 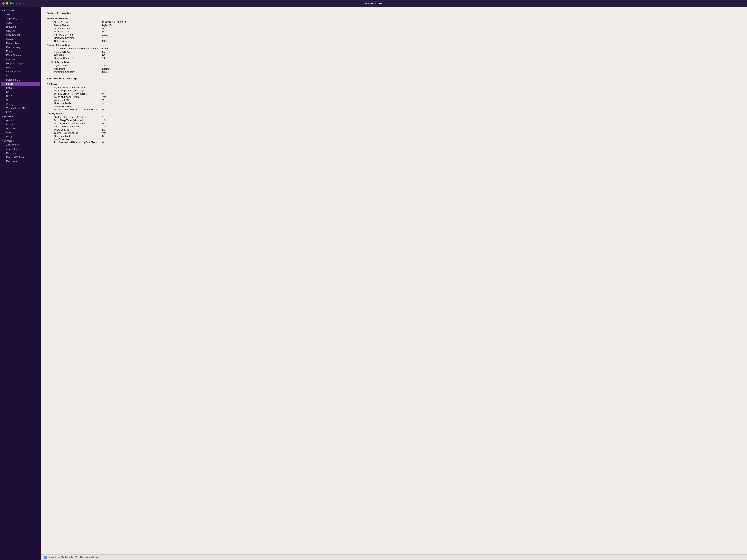 I want to click on sidebar-item-controller: Controller, so click(x=20, y=39).